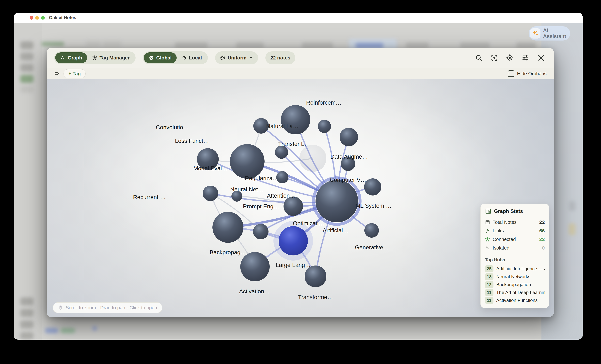 Image resolution: width=601 pixels, height=364 pixels. What do you see at coordinates (515, 260) in the screenshot?
I see `top-hubs-title: Top Hubs` at bounding box center [515, 260].